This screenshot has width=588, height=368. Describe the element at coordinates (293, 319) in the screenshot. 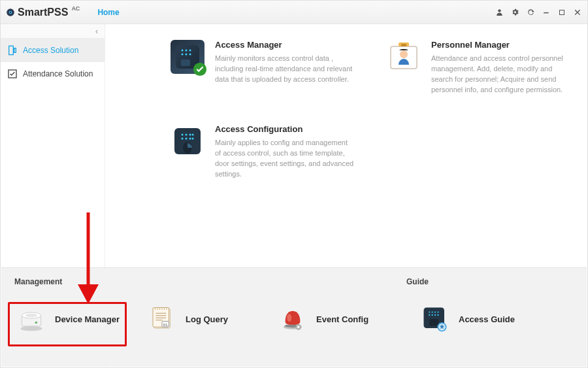

I see `event-config-icon` at that location.